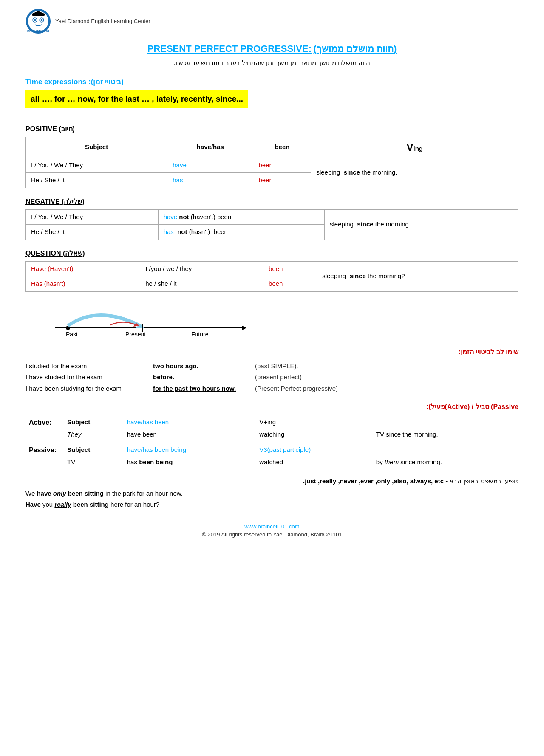  I want to click on pos-ving-combined: sleeping since the morning., so click(415, 172).